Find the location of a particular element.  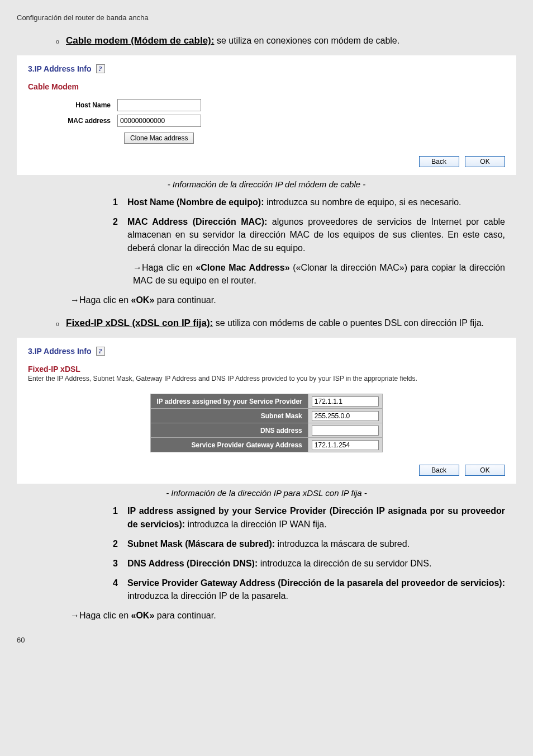

fixed-ip-desc: Enter the IP Address, Subnet Mask, Gatew… is located at coordinates (266, 379).